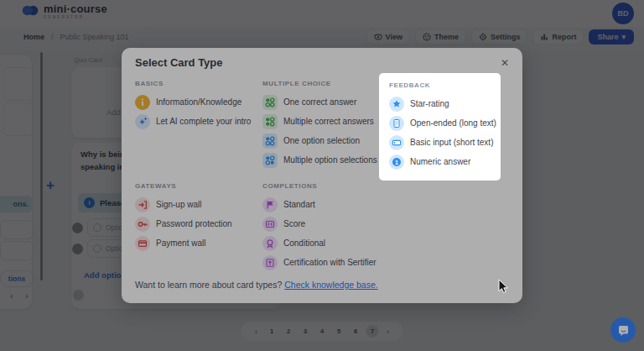 The width and height of the screenshot is (644, 351). I want to click on input-field-icon, so click(397, 143).